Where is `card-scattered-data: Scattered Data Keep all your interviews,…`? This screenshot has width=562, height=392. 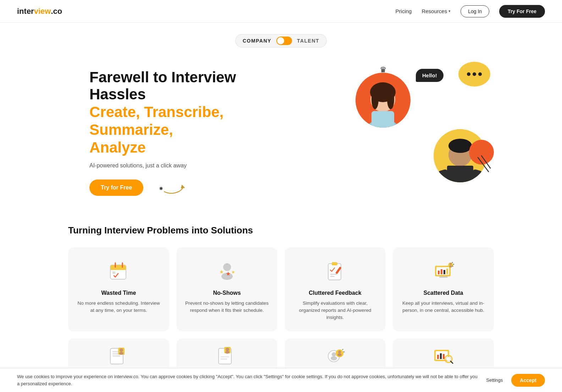 card-scattered-data: Scattered Data Keep all your interviews,… is located at coordinates (443, 289).